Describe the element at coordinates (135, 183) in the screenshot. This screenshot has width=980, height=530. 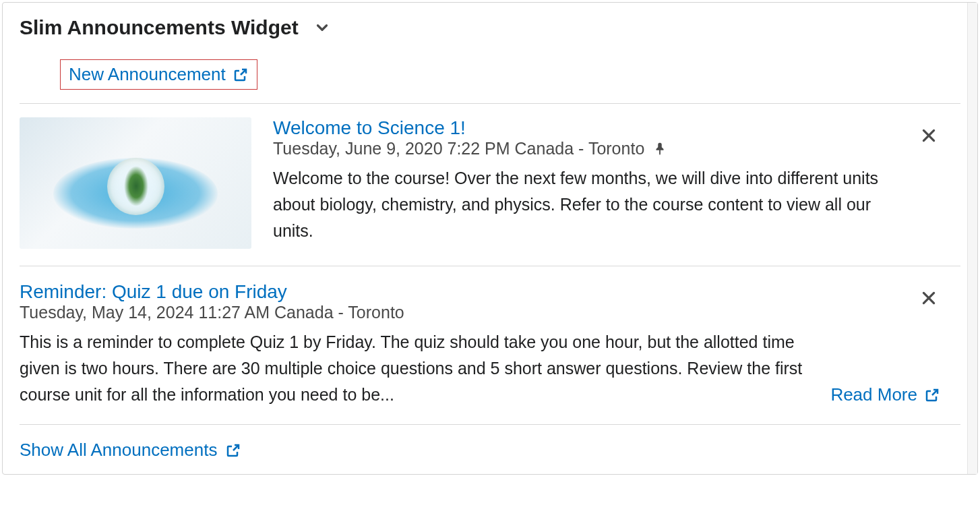
I see `announcement-thumbnail` at that location.